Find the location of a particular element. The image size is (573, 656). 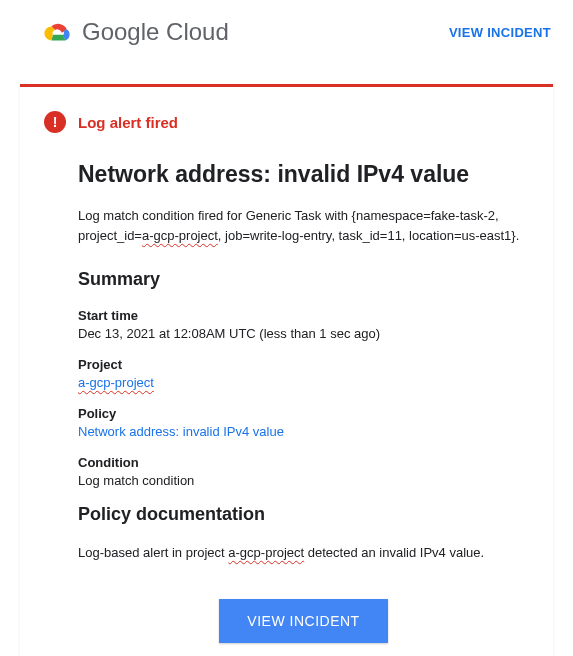

alert-icon: ! is located at coordinates (55, 122).